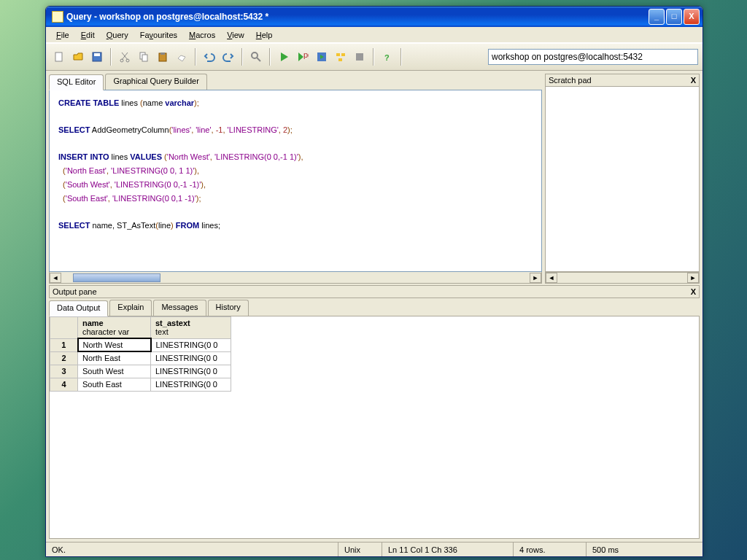 This screenshot has height=560, width=747. I want to click on menu-view: View, so click(236, 35).